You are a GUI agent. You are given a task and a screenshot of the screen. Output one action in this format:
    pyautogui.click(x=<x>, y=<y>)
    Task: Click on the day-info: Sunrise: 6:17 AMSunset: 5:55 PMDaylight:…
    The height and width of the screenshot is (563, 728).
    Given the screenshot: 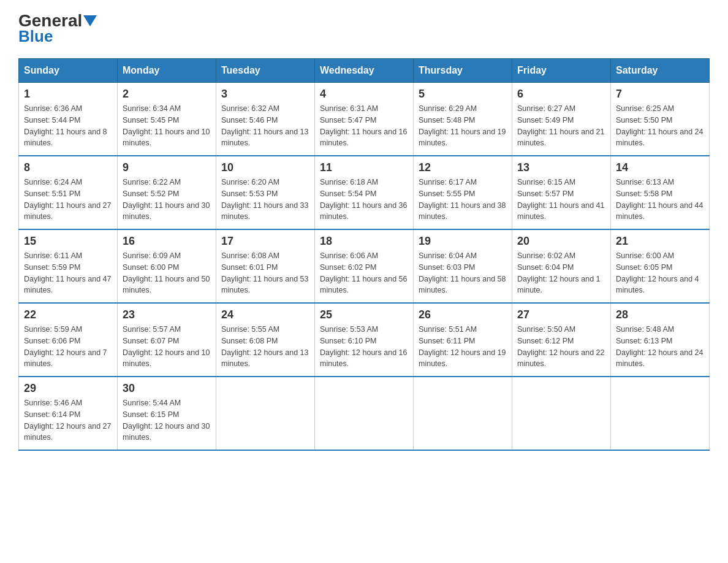 What is the action you would take?
    pyautogui.click(x=463, y=200)
    